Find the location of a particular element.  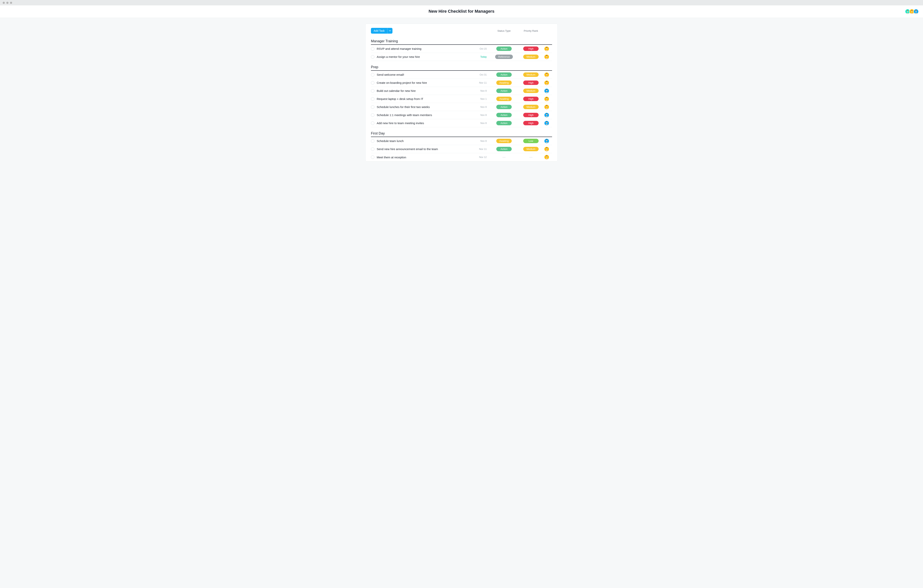

task-priority-cell: Low is located at coordinates (531, 141).